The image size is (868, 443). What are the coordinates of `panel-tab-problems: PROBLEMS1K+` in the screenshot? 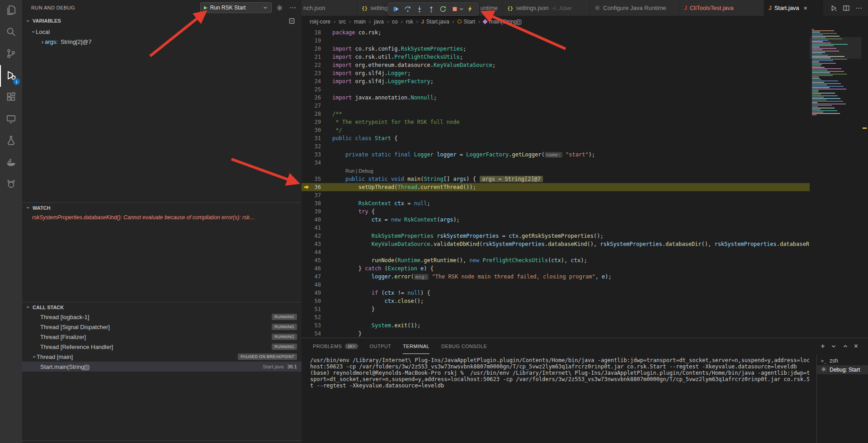 It's located at (335, 346).